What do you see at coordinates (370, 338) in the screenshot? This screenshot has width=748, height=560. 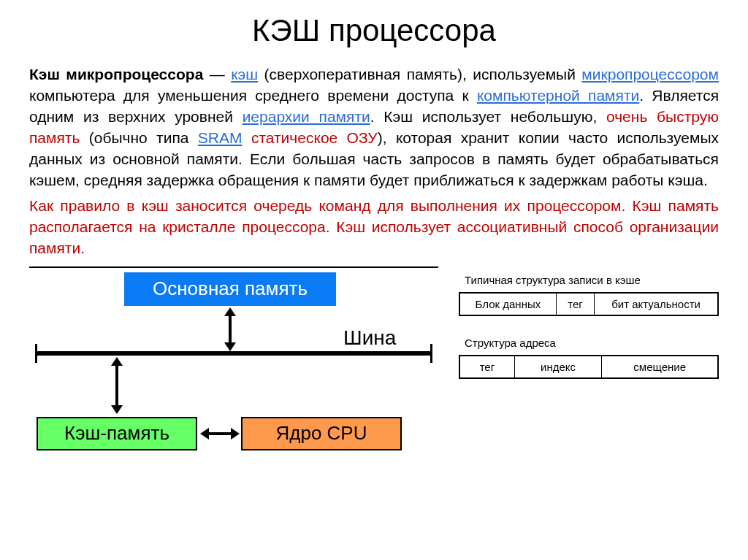 I see `bus-label: Шина` at bounding box center [370, 338].